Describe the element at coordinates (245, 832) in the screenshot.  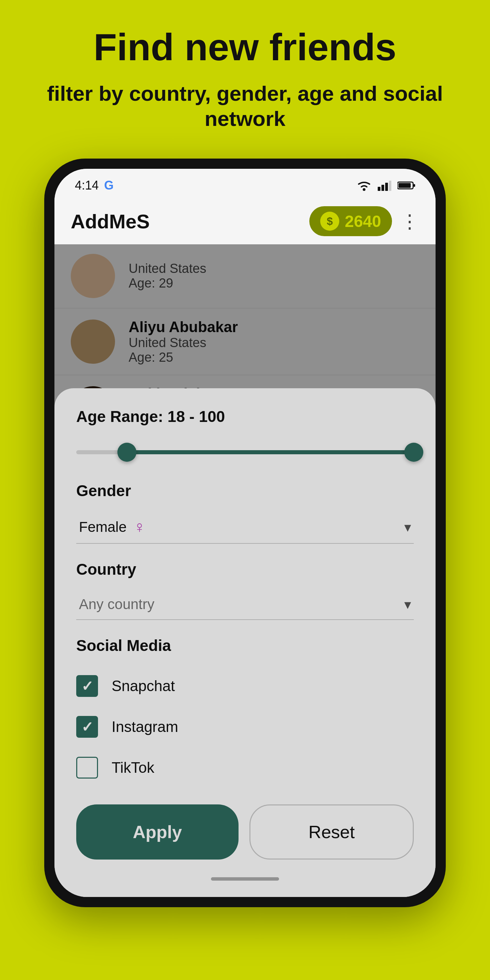
I see `action-buttons: Apply Reset` at that location.